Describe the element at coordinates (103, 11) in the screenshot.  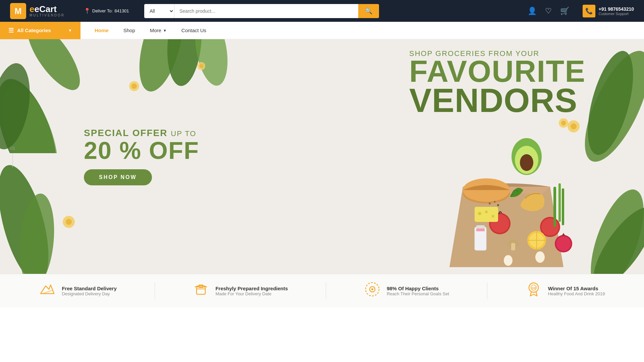
I see `deliver-label: Deliver To:` at that location.